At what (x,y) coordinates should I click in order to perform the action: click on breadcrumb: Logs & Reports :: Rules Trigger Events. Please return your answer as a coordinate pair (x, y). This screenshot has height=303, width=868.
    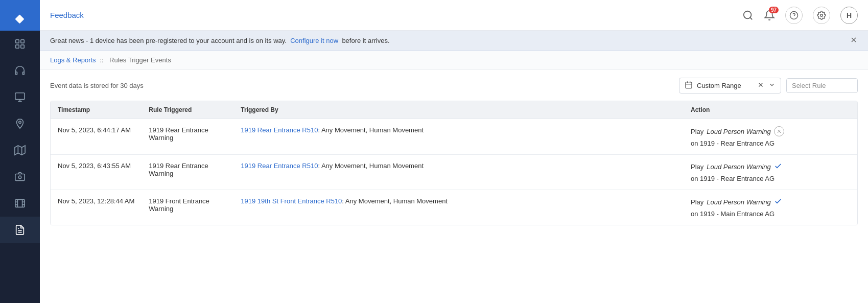
    Looking at the image, I should click on (454, 60).